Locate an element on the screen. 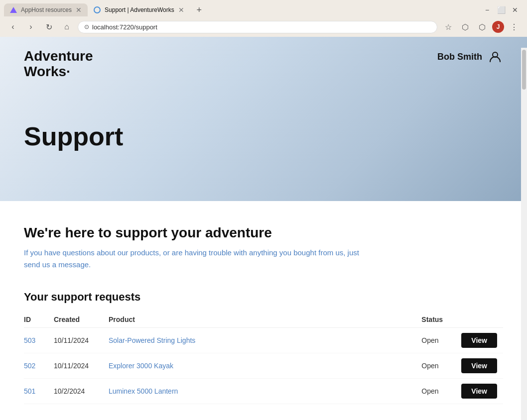 The image size is (527, 420). globe-icon is located at coordinates (97, 10).